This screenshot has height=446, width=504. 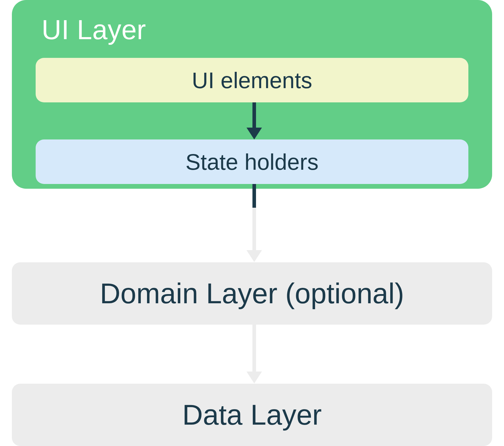 What do you see at coordinates (252, 80) in the screenshot?
I see `ui-elements-box: UI elements` at bounding box center [252, 80].